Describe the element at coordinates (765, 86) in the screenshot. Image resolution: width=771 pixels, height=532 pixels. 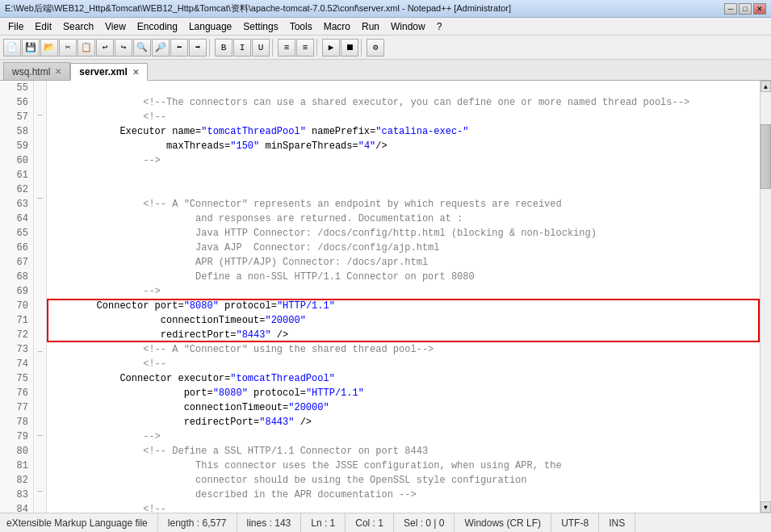
I see `scroll-up-arrow: ▲` at that location.